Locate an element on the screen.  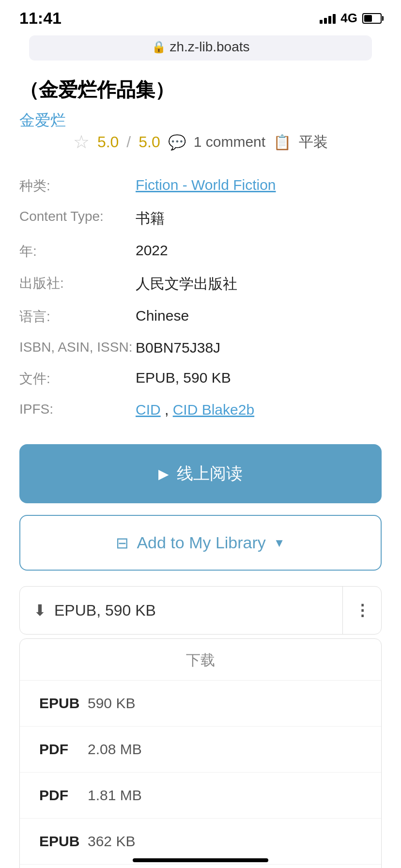
signal-4g-label: 4G is located at coordinates (349, 18).